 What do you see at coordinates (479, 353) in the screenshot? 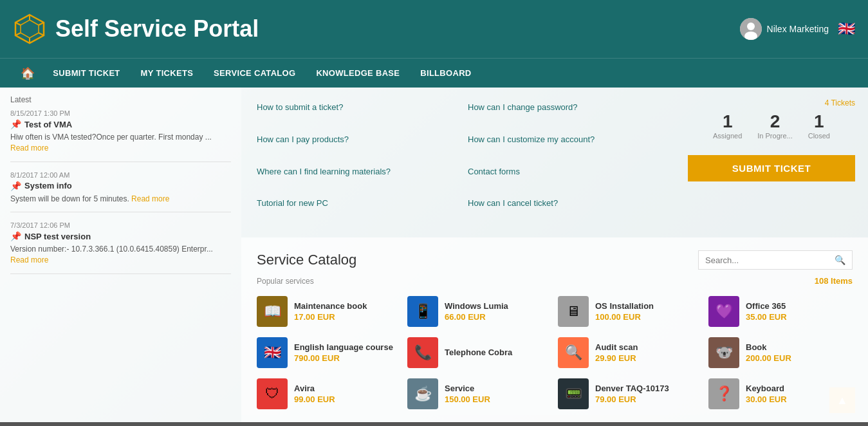
I see `catalog-item-5: 📞 Telephone Cobra` at bounding box center [479, 353].